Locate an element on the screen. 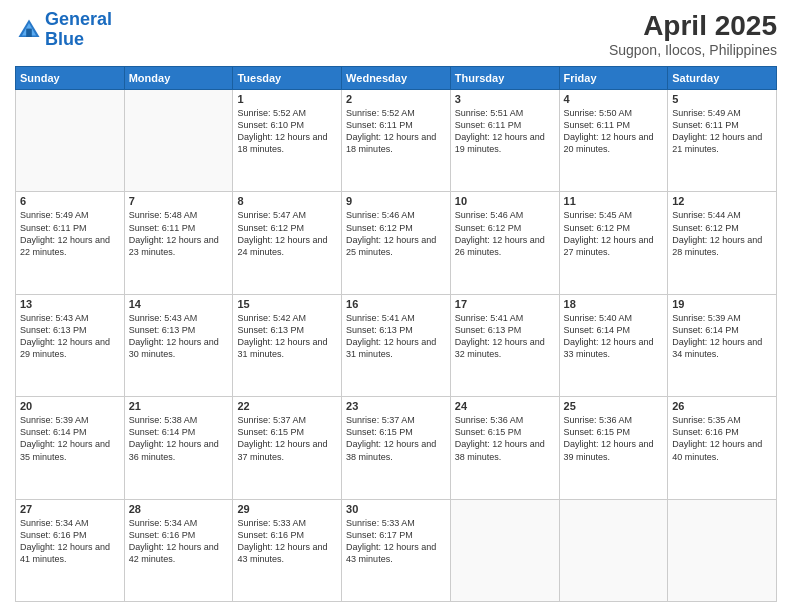 The width and height of the screenshot is (792, 612). day-number: 22 is located at coordinates (287, 406).